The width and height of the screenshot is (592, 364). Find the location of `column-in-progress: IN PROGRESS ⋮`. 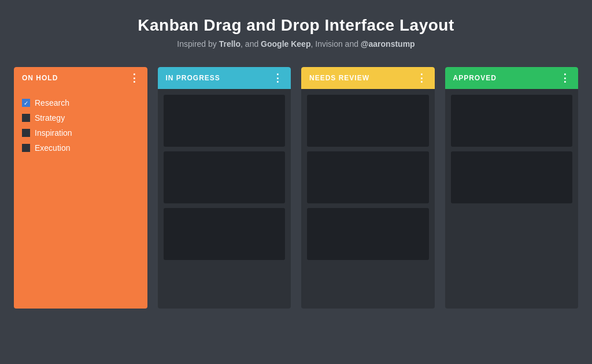

column-in-progress: IN PROGRESS ⋮ is located at coordinates (224, 188).